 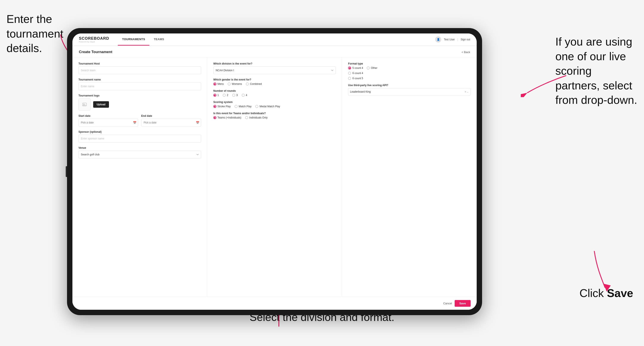 What do you see at coordinates (236, 106) in the screenshot?
I see `scoring-match-radio` at bounding box center [236, 106].